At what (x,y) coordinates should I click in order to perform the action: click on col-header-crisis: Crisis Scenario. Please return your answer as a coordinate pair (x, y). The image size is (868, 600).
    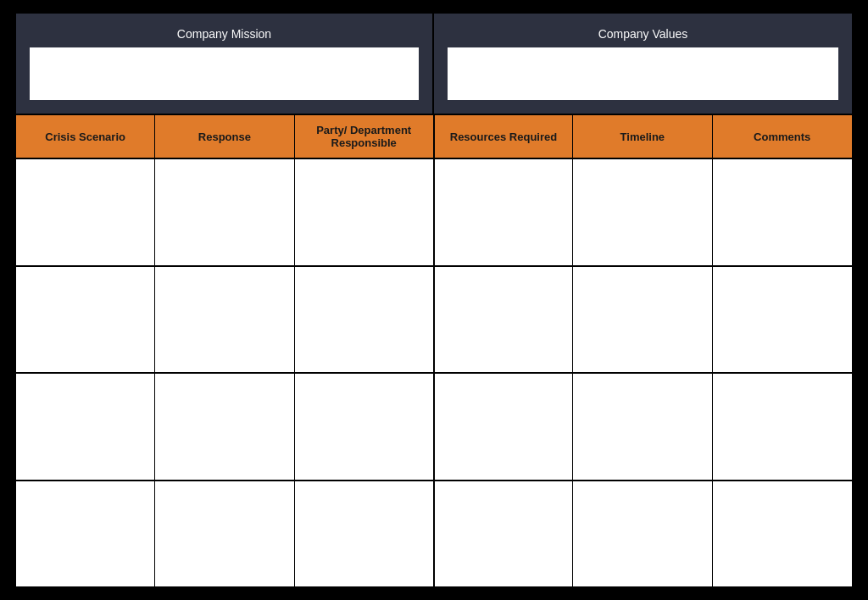
    Looking at the image, I should click on (86, 136).